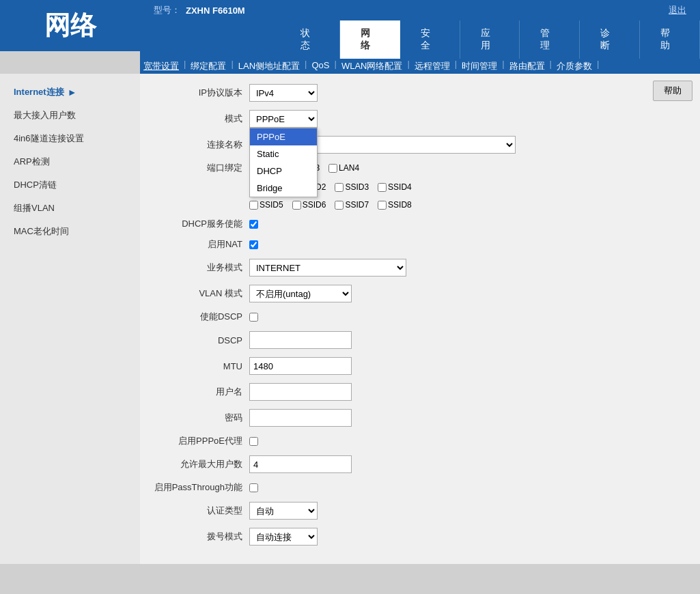 The height and width of the screenshot is (594, 700). I want to click on business-mode-select: INTERNET VOIP IPTV, so click(328, 268).